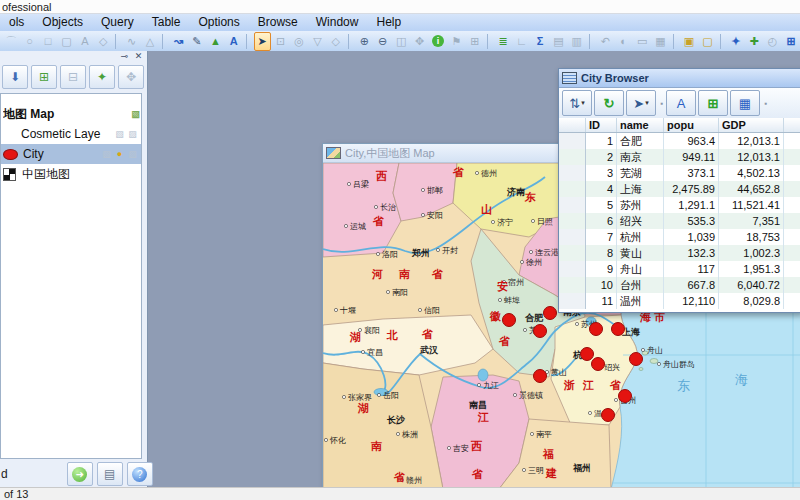  I want to click on cell-popu: 12,110, so click(692, 301).